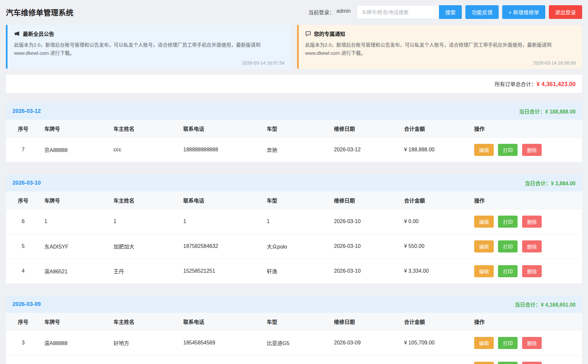 Image resolution: width=588 pixels, height=364 pixels. I want to click on cell-plate-number: 渝A86521, so click(75, 271).